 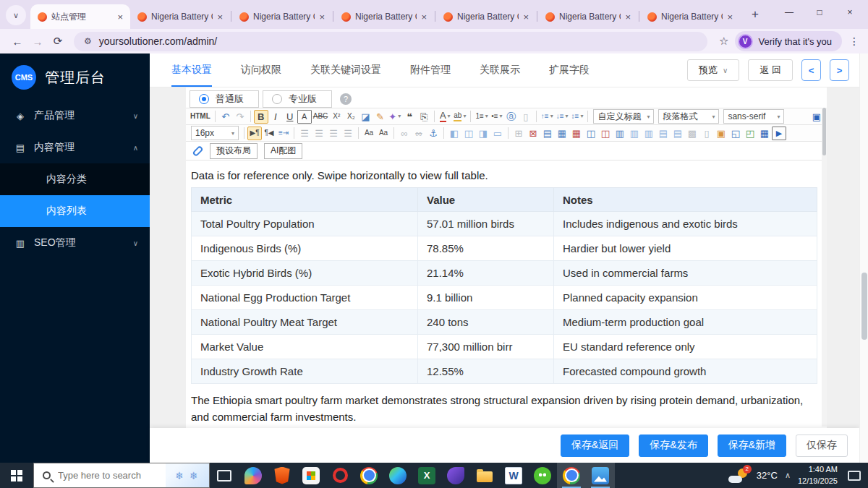 What do you see at coordinates (305, 117) in the screenshot?
I see `char-border-icon: A` at bounding box center [305, 117].